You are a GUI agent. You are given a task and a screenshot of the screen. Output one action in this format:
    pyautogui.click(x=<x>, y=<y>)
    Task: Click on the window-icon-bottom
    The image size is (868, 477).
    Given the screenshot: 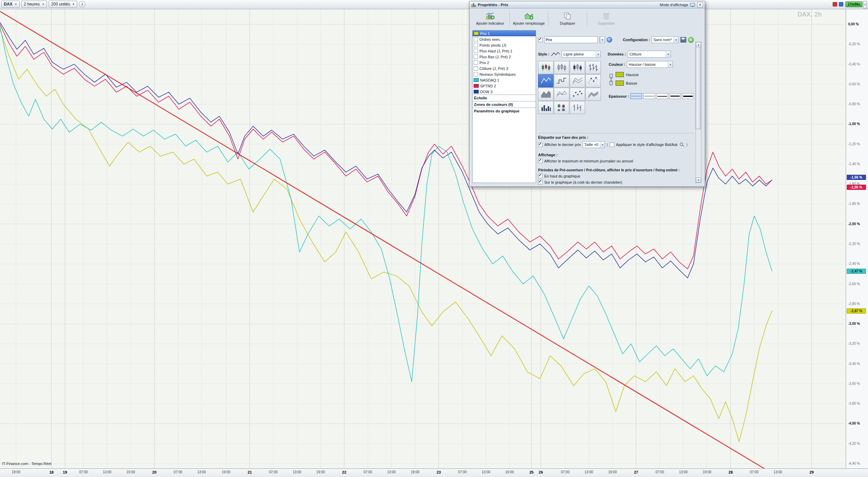 What is the action you would take?
    pyautogui.click(x=865, y=7)
    